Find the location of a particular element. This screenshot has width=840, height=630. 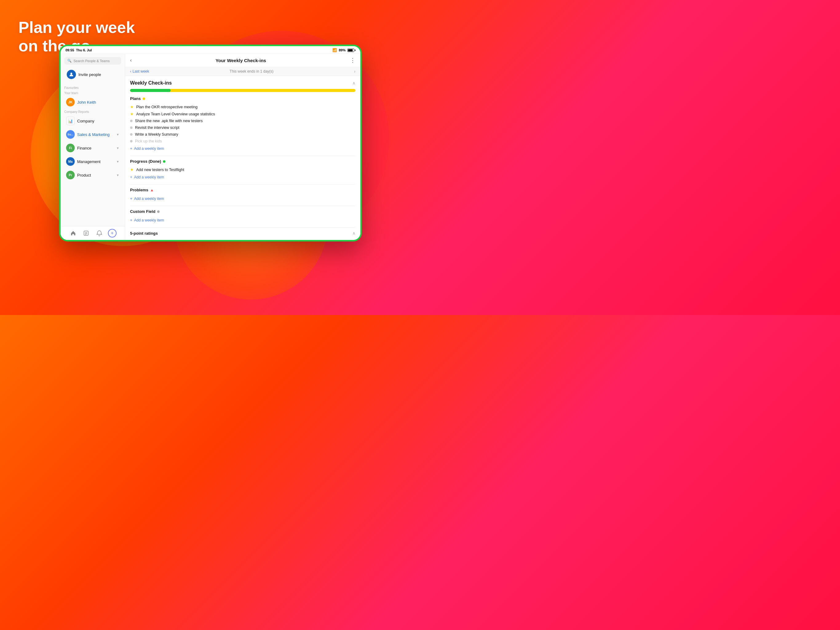

sidebar-item-sales-marketing: Su... Sales & Marketing ▼ is located at coordinates (93, 135).